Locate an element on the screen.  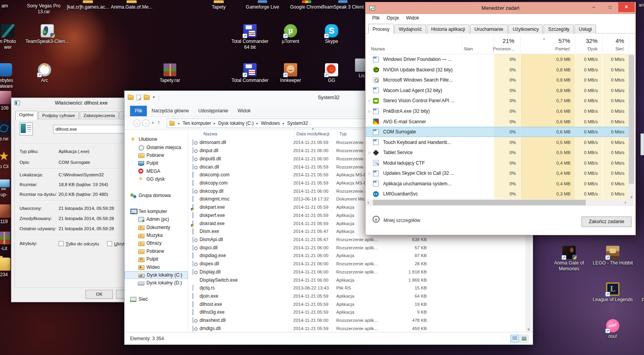
process-row: Windows Driver Foundation — ...0%0,9 MB0… is located at coordinates (497, 59).